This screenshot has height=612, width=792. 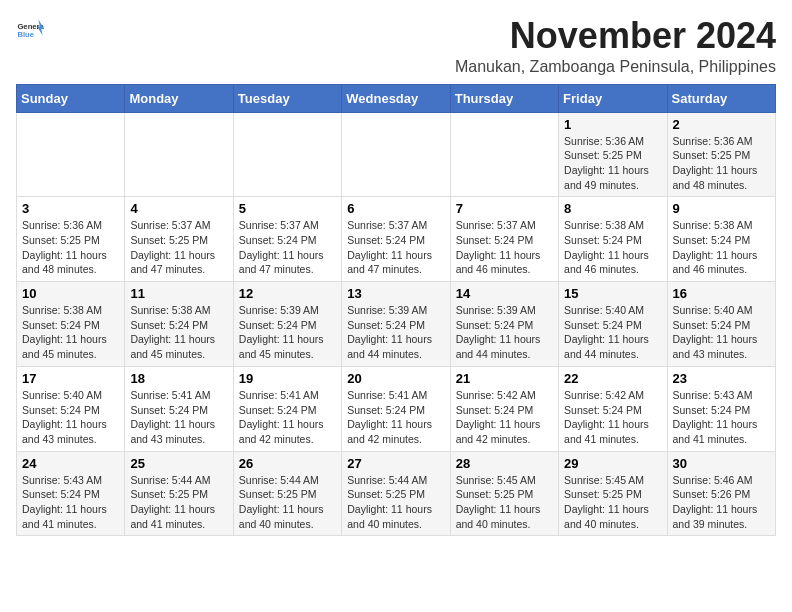 What do you see at coordinates (613, 98) in the screenshot?
I see `weekday-header-friday: Friday` at bounding box center [613, 98].